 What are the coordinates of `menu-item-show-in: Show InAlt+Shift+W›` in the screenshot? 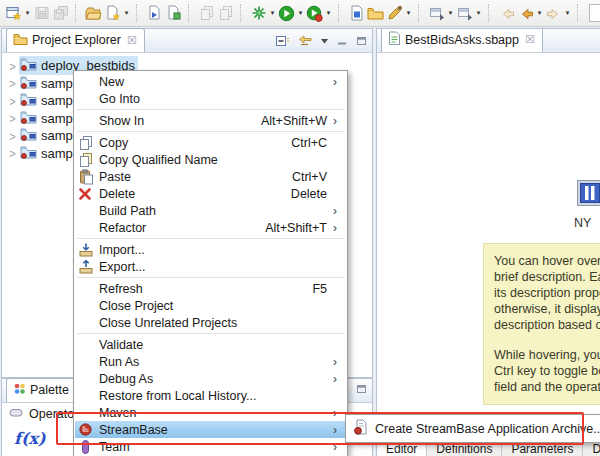 It's located at (210, 120).